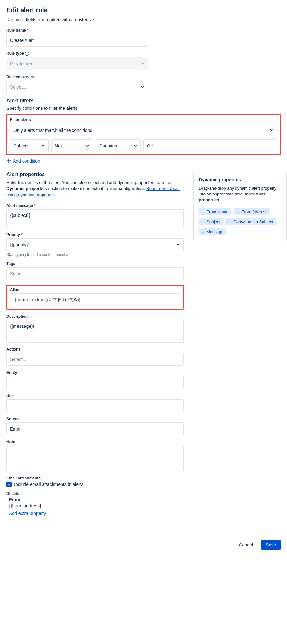 This screenshot has width=287, height=644. Describe the element at coordinates (240, 206) in the screenshot. I see `dynamic-properties-panel: Dynamic properties Drag-and-drop any dyn…` at that location.